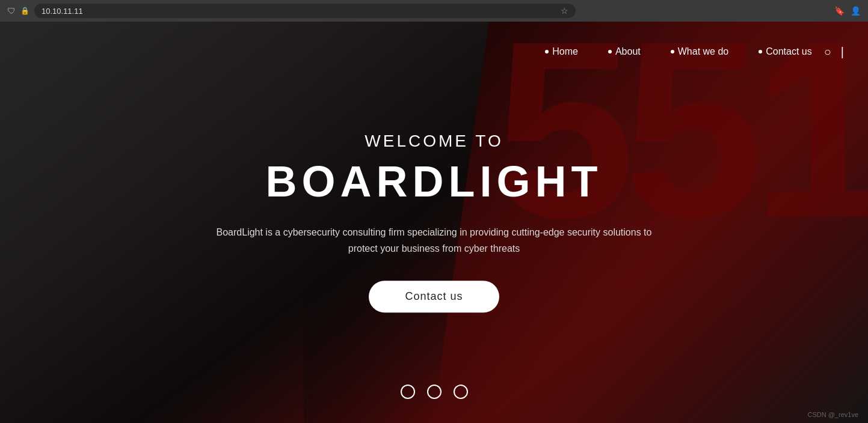  What do you see at coordinates (434, 392) in the screenshot?
I see `slide-indicators` at bounding box center [434, 392].